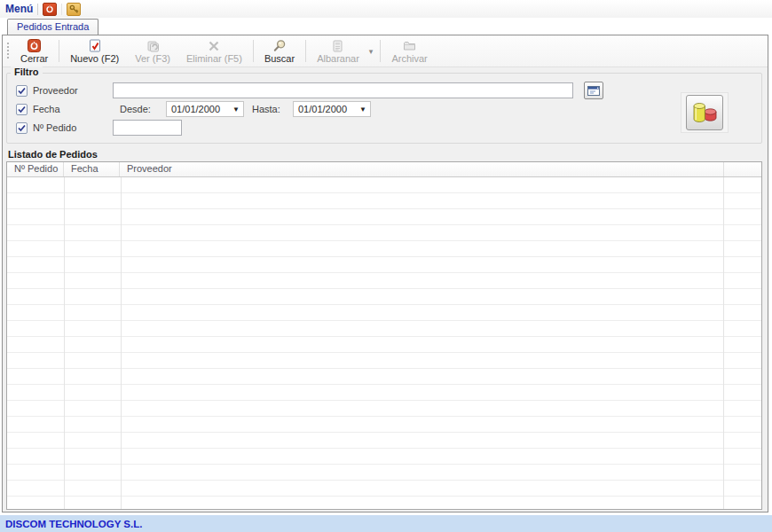 The height and width of the screenshot is (532, 772). Describe the element at coordinates (8, 51) in the screenshot. I see `toolbar-grip-handle` at that location.